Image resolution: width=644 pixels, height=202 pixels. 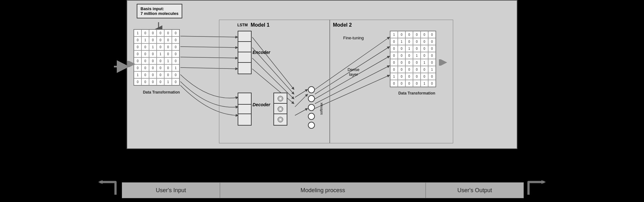 What do you see at coordinates (261, 105) in the screenshot?
I see `decoder-label: Decoder` at bounding box center [261, 105].